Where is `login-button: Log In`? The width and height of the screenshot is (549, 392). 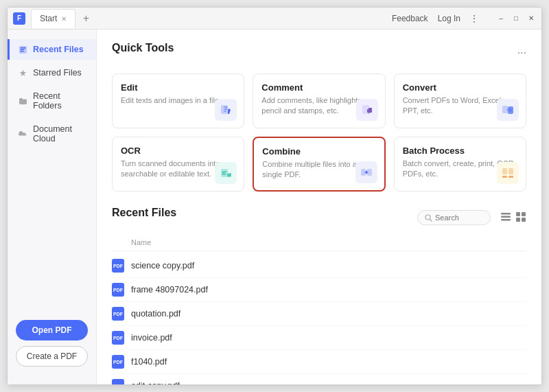
login-button: Log In is located at coordinates (449, 19).